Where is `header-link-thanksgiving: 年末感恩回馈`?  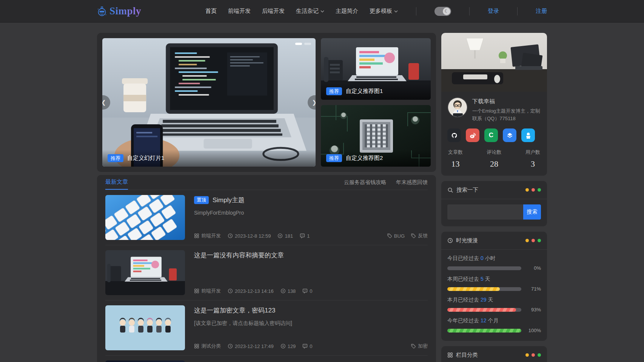 header-link-thanksgiving: 年末感恩回馈 is located at coordinates (412, 183).